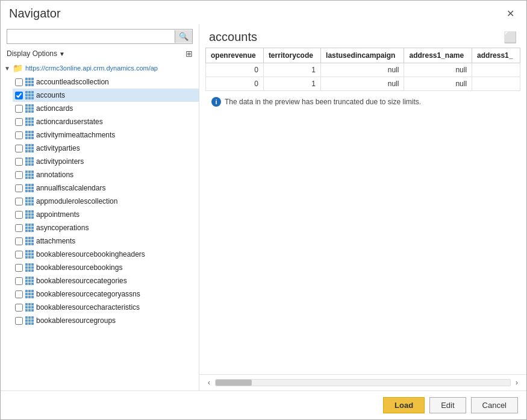 This screenshot has height=420, width=527. What do you see at coordinates (496, 84) in the screenshot?
I see `table-cell` at bounding box center [496, 84].